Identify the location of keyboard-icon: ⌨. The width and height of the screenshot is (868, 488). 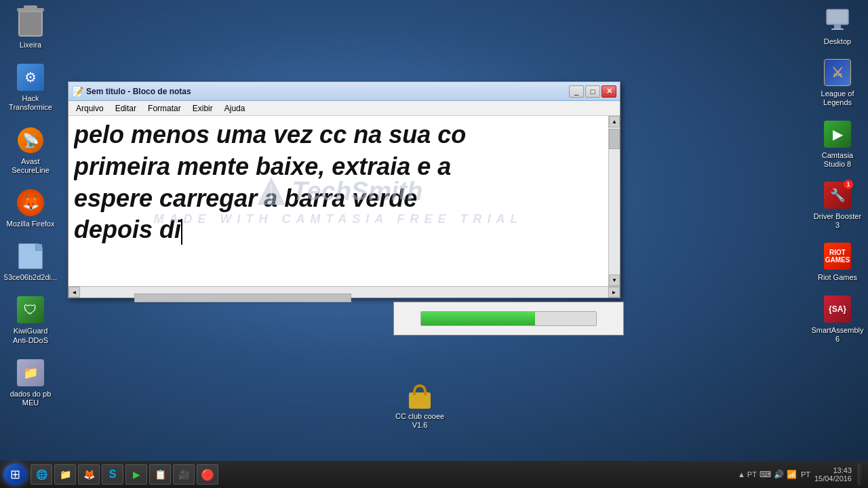
(765, 474).